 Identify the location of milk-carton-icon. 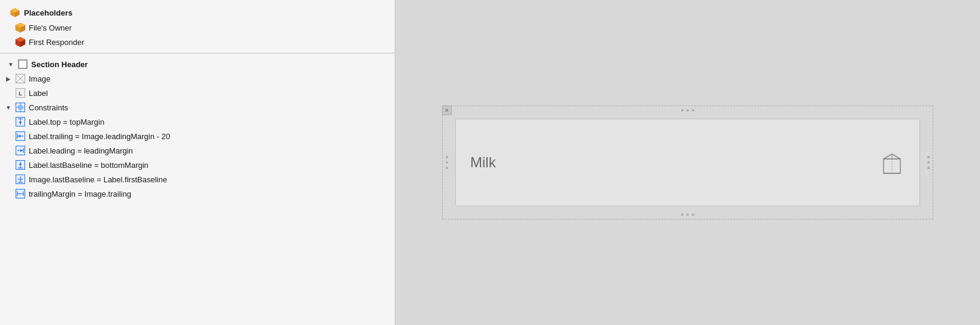
(892, 162).